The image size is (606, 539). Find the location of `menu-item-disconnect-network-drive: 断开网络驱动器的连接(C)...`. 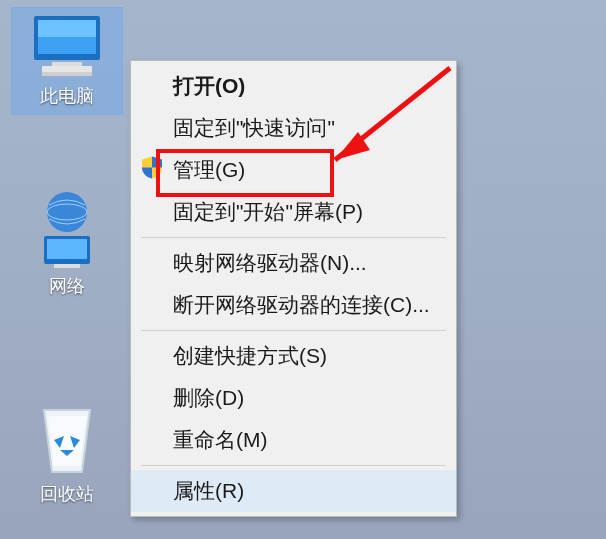

menu-item-disconnect-network-drive: 断开网络驱动器的连接(C)... is located at coordinates (294, 305).